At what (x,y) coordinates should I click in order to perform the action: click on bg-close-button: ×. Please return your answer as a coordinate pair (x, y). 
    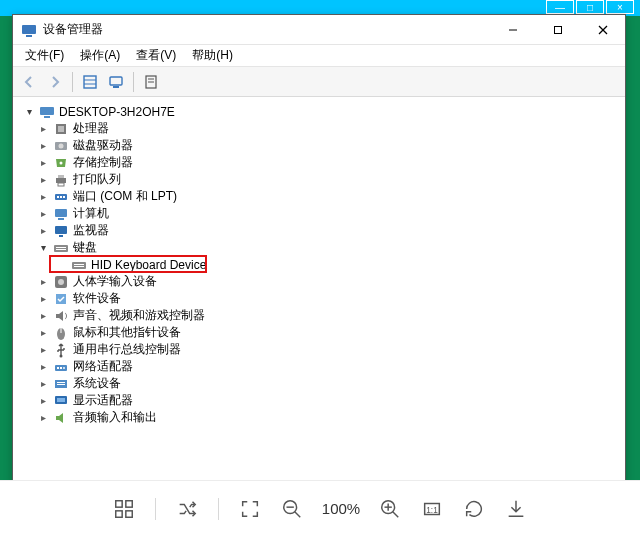
    Looking at the image, I should click on (620, 7).